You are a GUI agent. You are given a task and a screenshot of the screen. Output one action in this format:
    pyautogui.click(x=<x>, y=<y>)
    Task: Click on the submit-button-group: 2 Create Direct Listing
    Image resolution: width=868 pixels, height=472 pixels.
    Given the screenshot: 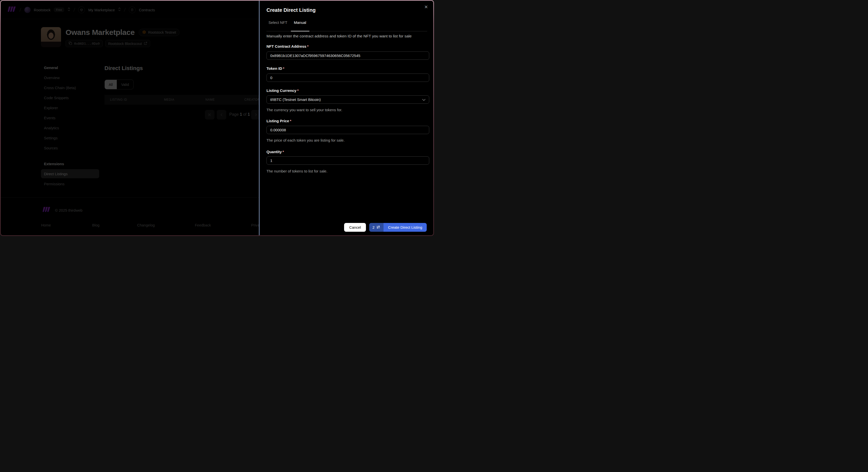 What is the action you would take?
    pyautogui.click(x=398, y=227)
    